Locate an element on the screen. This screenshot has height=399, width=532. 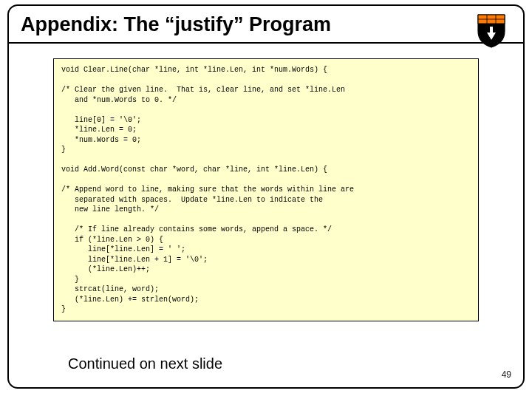
continued-label: Continued on next slide is located at coordinates (145, 364).